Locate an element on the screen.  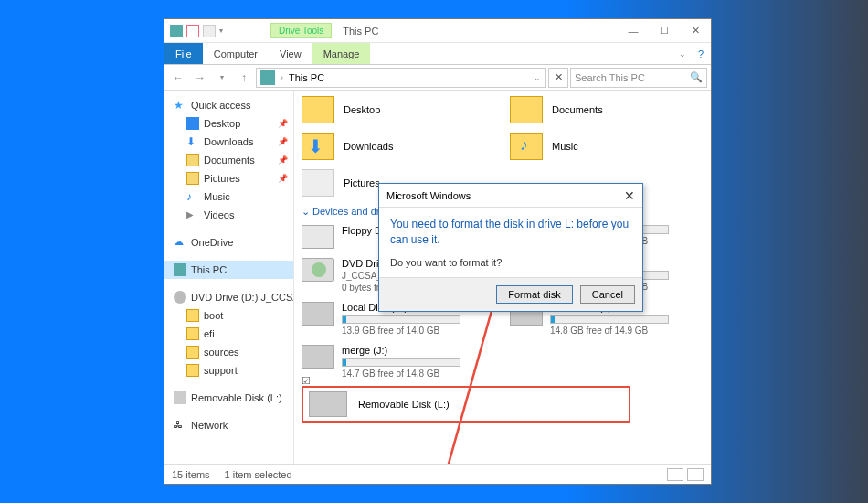
checkbox-icon: ☑ is located at coordinates (306, 380).